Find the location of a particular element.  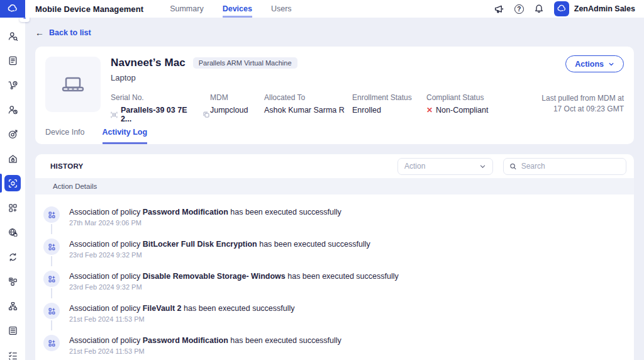

account-logo is located at coordinates (562, 9).